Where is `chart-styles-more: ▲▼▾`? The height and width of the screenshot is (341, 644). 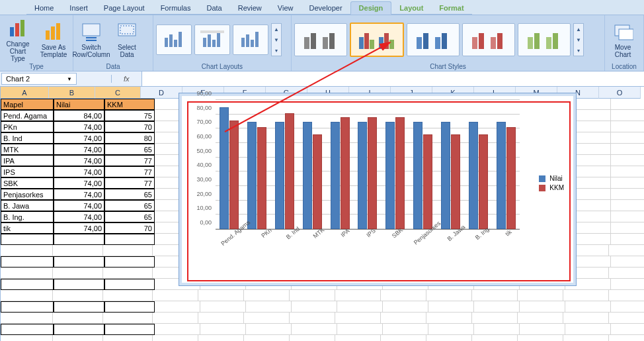 chart-styles-more: ▲▼▾ is located at coordinates (579, 40).